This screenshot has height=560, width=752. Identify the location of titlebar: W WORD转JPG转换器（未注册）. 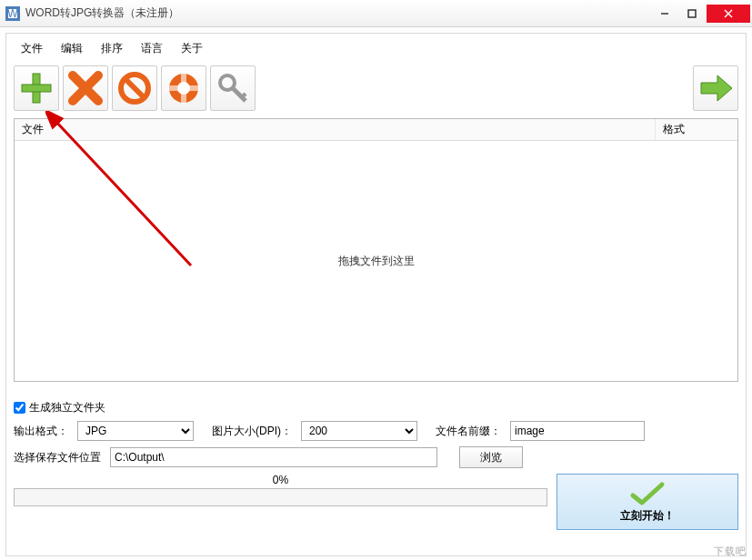
(376, 14).